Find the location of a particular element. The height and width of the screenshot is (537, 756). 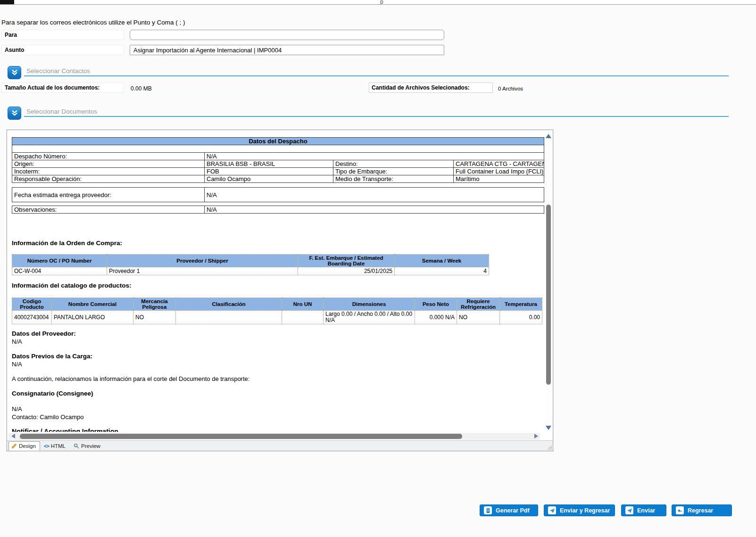

previos-heading: Datos Previos de la Carga: is located at coordinates (52, 356).